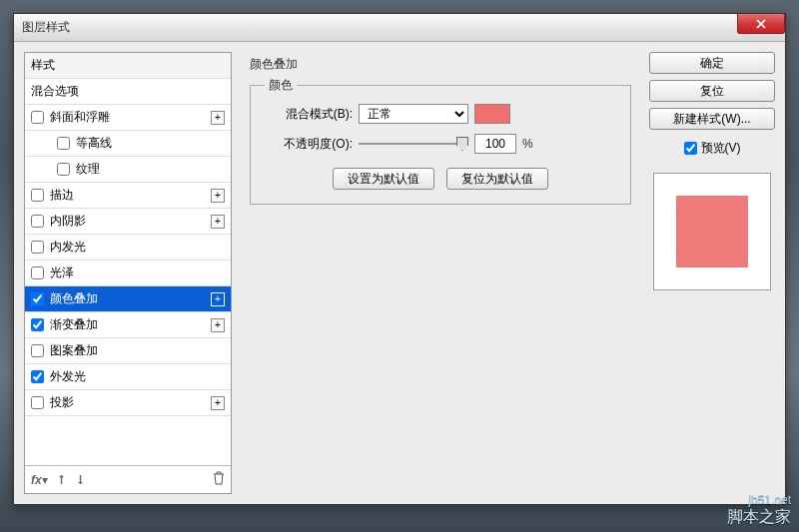 The height and width of the screenshot is (532, 799). Describe the element at coordinates (62, 480) in the screenshot. I see `arrow-up-icon: 🠕` at that location.